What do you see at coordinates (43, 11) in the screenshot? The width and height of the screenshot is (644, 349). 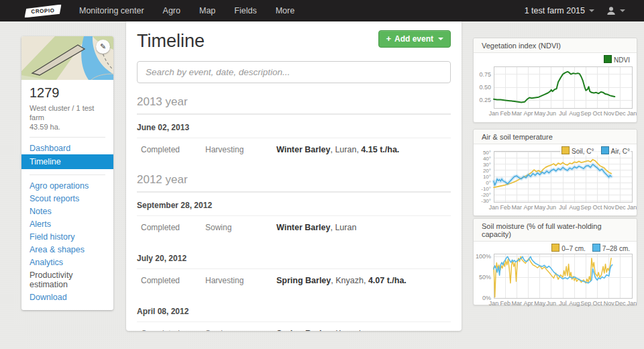 I see `cropio-logo: CROPIO` at bounding box center [43, 11].